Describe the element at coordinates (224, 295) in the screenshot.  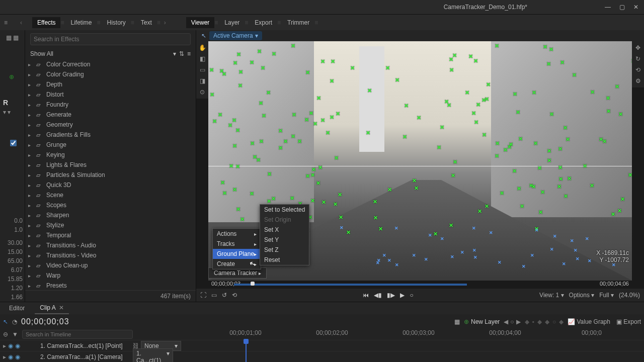
I see `loop-icon: ↺` at that location.